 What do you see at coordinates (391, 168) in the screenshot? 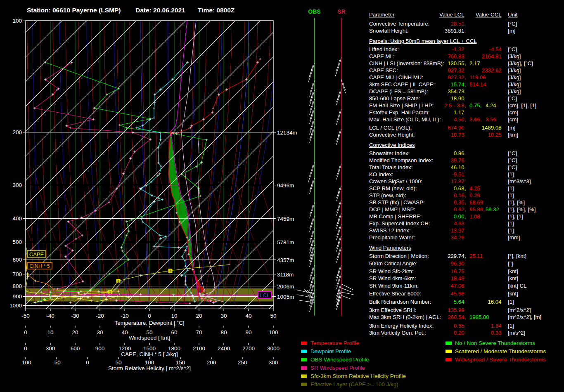
I see `svg-text: Total Totals Index:` at bounding box center [391, 168].